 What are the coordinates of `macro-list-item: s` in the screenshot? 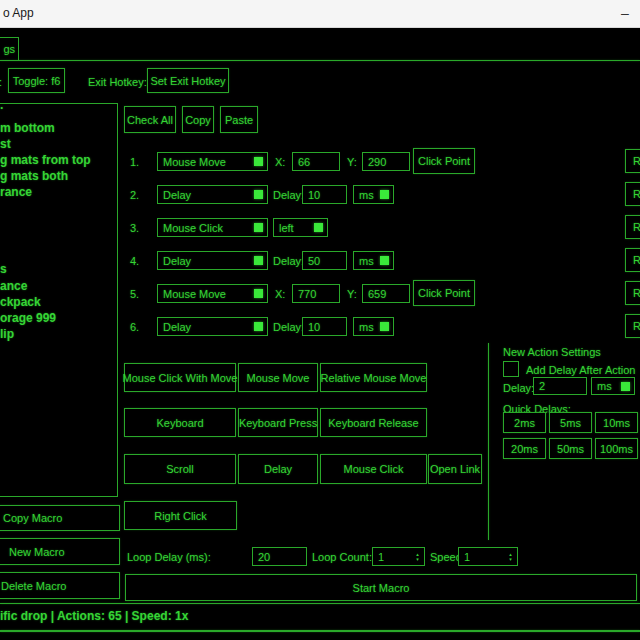 It's located at (4, 269).